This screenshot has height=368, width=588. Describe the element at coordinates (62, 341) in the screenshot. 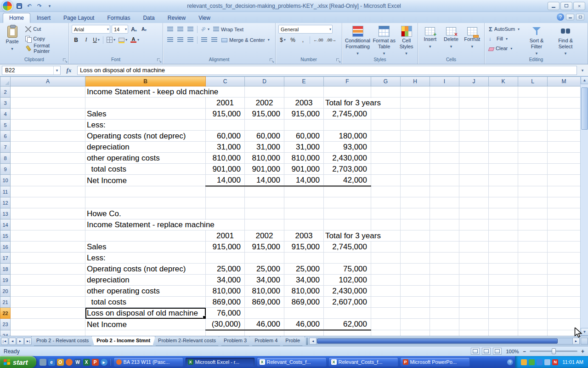

I see `sheet-tab-prob-2-relevant-costs: Prob 2 - Relevant costs` at that location.